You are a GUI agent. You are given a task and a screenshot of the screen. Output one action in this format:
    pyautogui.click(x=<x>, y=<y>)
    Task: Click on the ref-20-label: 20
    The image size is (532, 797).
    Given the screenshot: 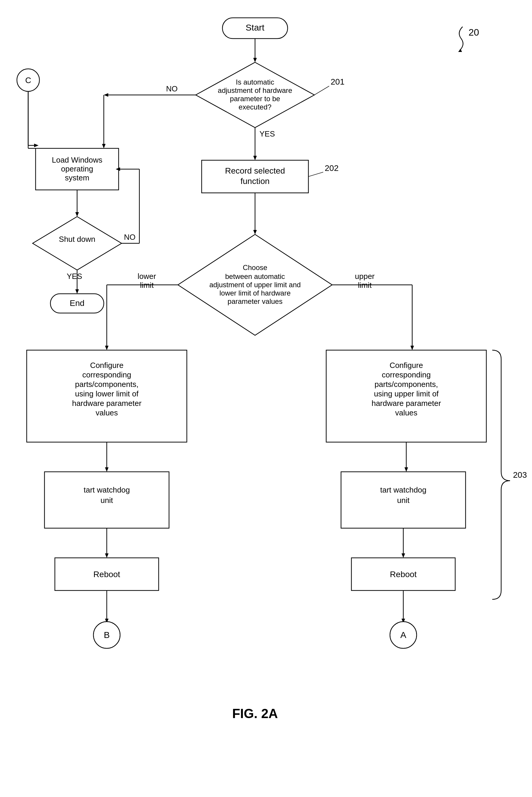 What is the action you would take?
    pyautogui.click(x=474, y=33)
    